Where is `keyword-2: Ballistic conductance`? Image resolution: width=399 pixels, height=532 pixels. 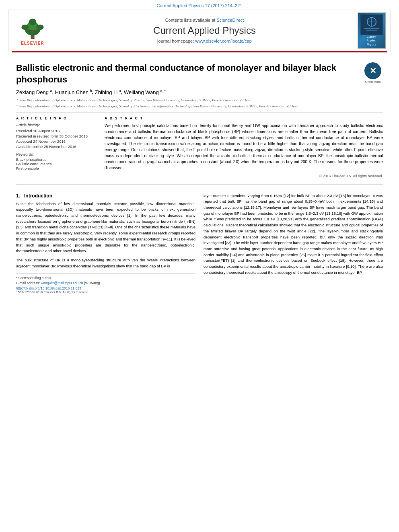 keyword-2: Ballistic conductance is located at coordinates (56, 164).